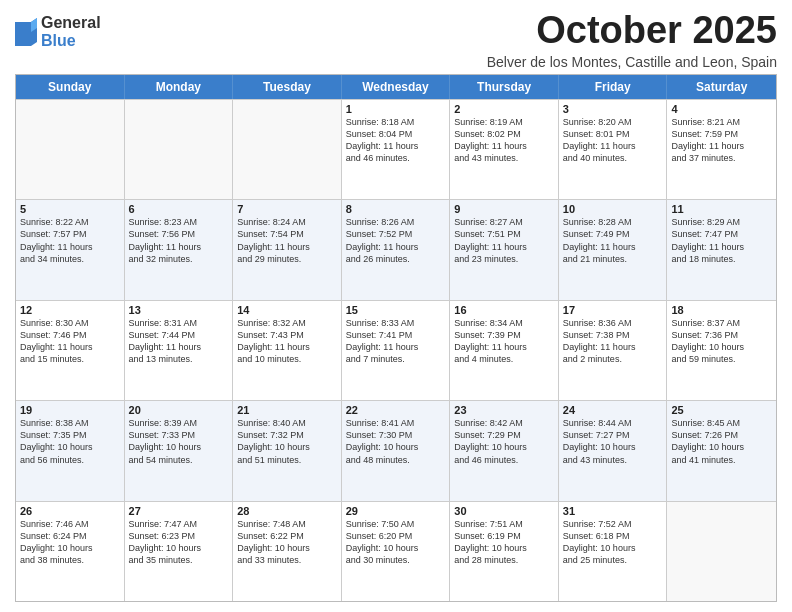 Image resolution: width=792 pixels, height=612 pixels. What do you see at coordinates (504, 310) in the screenshot?
I see `day-number: 16` at bounding box center [504, 310].